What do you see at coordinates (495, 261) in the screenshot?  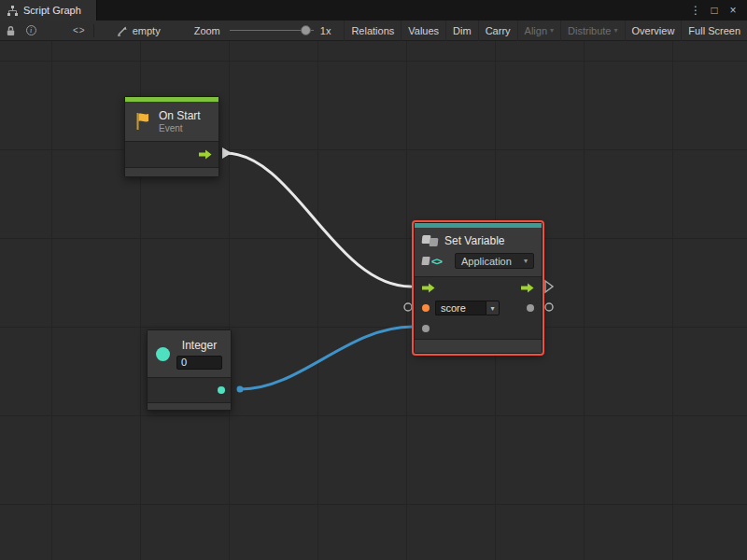 I see `variable-kind-dropdown: Application ▾` at bounding box center [495, 261].